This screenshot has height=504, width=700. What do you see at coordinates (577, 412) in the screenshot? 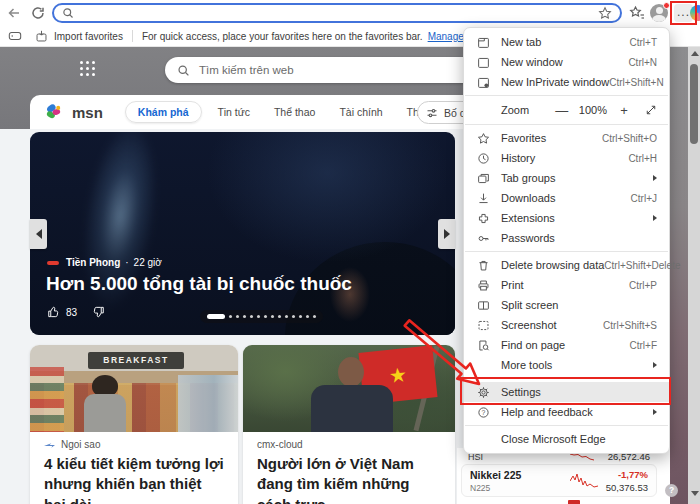
I see `menu-item-label: Help and feedback` at bounding box center [577, 412].